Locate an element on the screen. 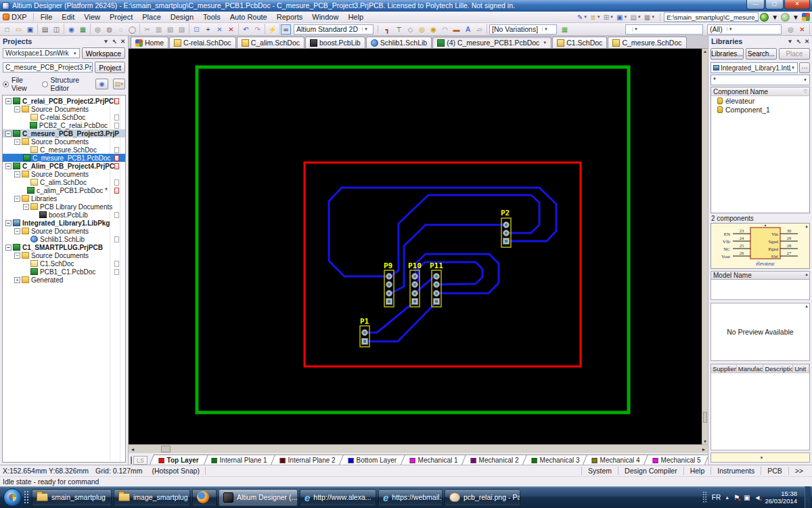  layer-tab-internal-plane-1: Internal Plane 1 is located at coordinates (240, 459).